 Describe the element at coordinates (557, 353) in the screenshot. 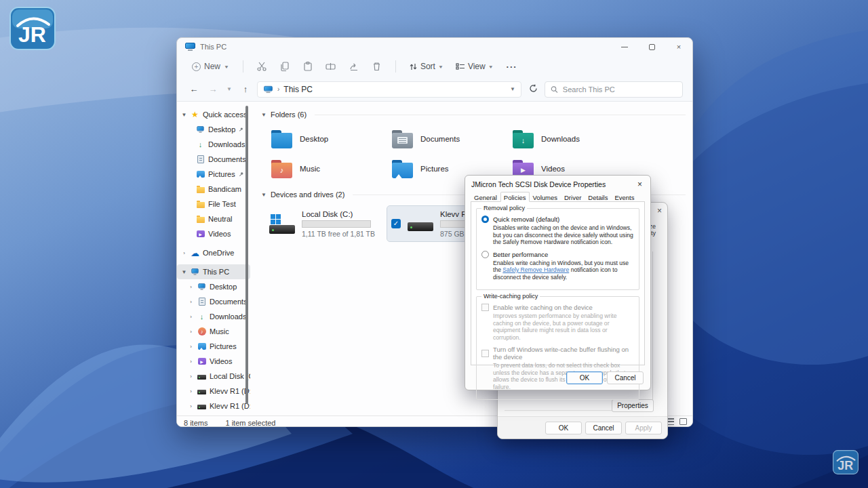

I see `turn-off-flushing-checkbox-row: Turn off Windows write-cache buffer flus…` at that location.